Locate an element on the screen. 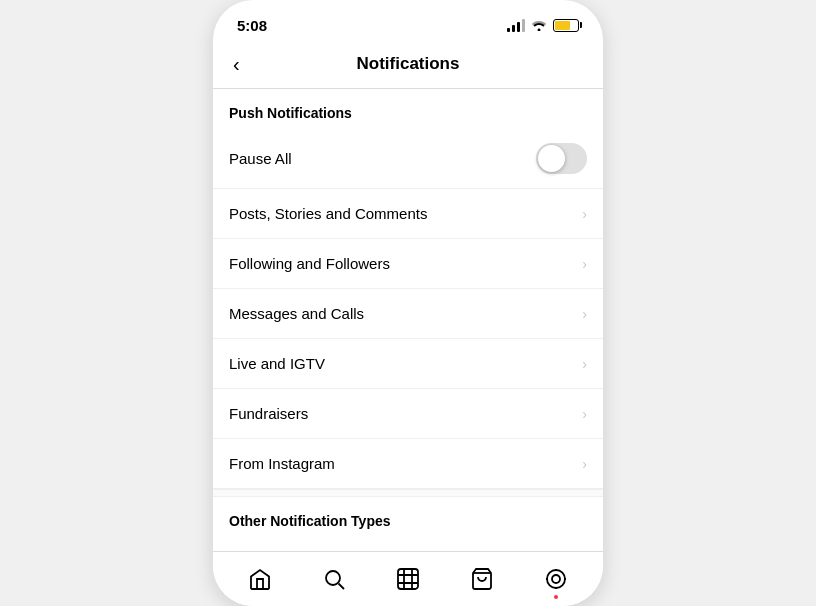 This screenshot has width=816, height=606. status-icons is located at coordinates (543, 25).